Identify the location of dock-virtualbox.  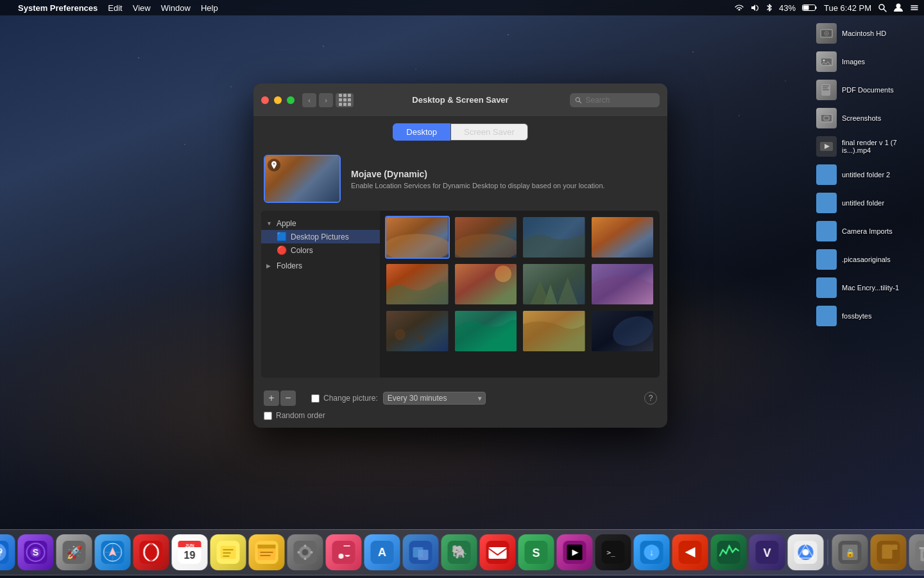
(421, 552).